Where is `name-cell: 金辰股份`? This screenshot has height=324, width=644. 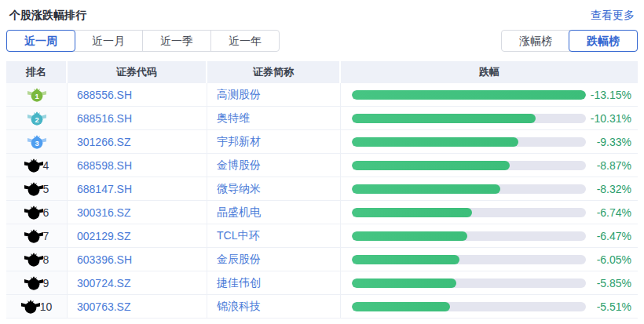 name-cell: 金辰股份 is located at coordinates (274, 259).